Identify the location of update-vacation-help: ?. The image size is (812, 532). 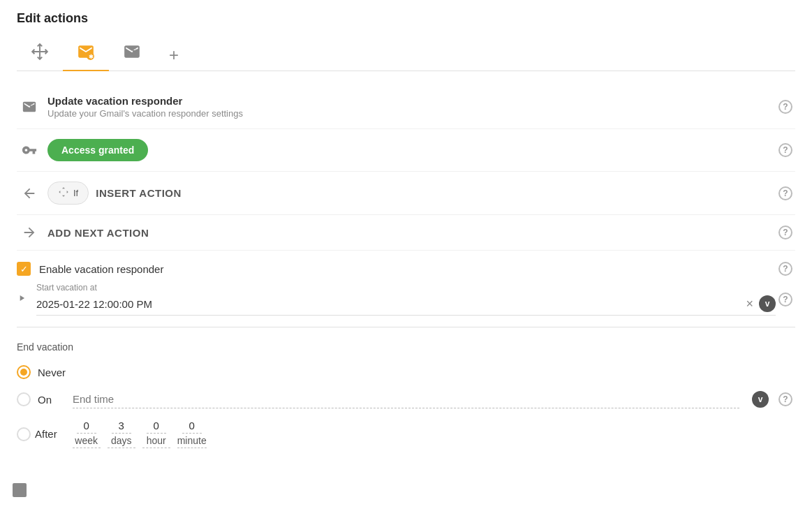
(785, 107).